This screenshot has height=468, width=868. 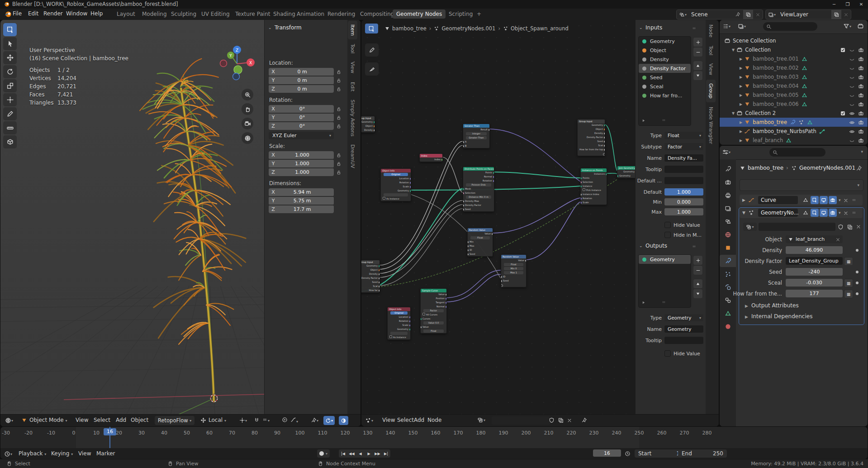 What do you see at coordinates (728, 301) in the screenshot?
I see `chain-icon` at bounding box center [728, 301].